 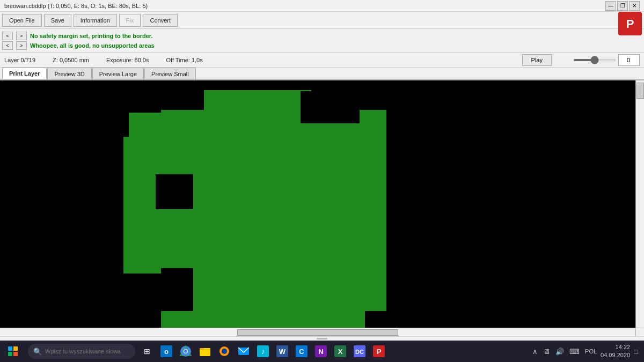 What do you see at coordinates (8, 46) in the screenshot?
I see `nav-prev-button-2: <` at bounding box center [8, 46].